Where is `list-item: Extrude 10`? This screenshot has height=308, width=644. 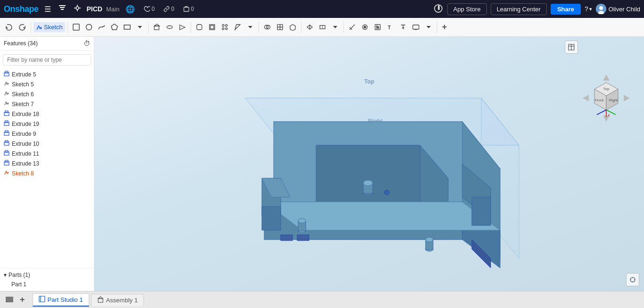
list-item: Extrude 10 is located at coordinates (47, 143).